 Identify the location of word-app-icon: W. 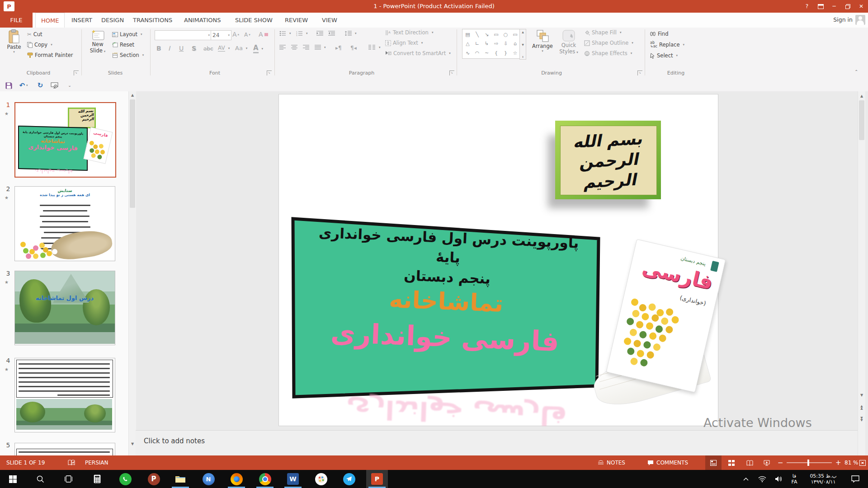
(293, 479).